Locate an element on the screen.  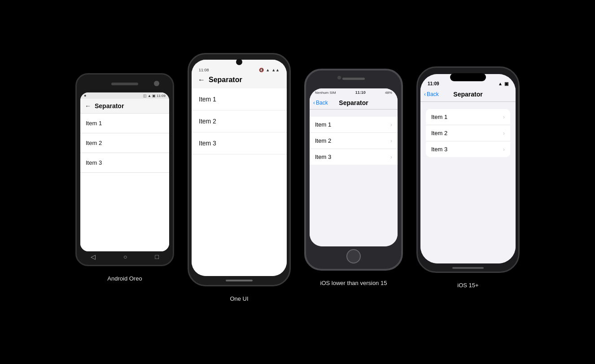
ios-new-title: Separator is located at coordinates (468, 94).